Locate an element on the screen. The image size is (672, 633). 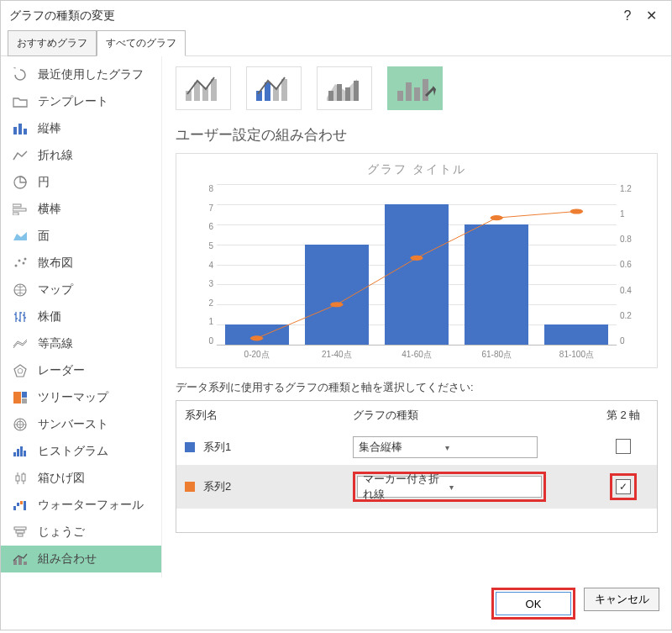
boxwhisker-chart-icon is located at coordinates (20, 478).